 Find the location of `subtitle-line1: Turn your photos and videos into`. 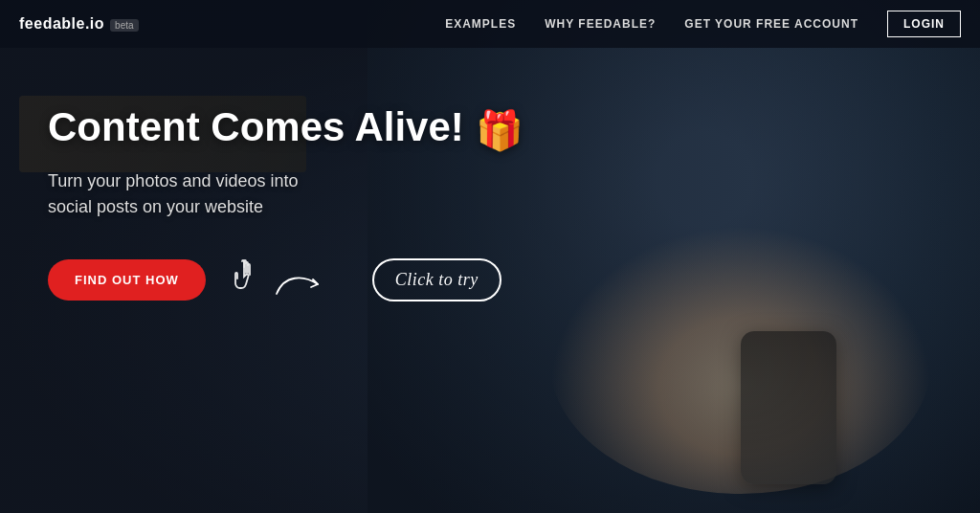

subtitle-line1: Turn your photos and videos into is located at coordinates (173, 181).